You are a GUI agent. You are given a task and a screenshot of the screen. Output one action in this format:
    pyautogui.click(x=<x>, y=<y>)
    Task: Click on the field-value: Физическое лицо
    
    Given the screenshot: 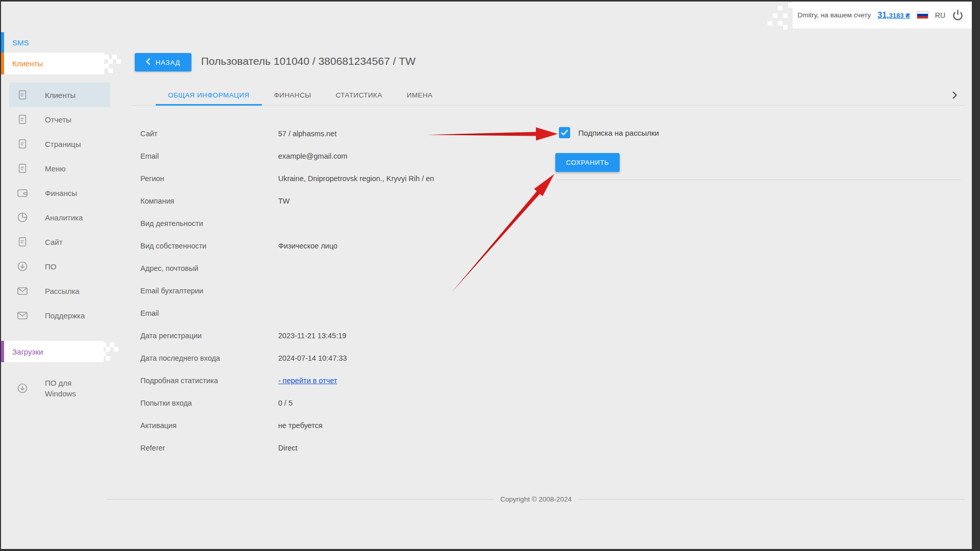 What is the action you would take?
    pyautogui.click(x=308, y=246)
    